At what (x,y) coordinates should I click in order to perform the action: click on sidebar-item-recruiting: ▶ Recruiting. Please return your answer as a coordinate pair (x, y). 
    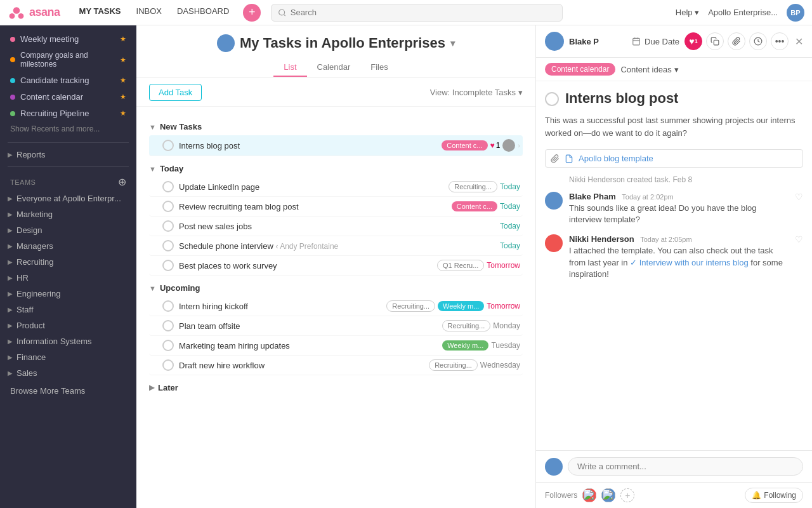
    Looking at the image, I should click on (69, 262).